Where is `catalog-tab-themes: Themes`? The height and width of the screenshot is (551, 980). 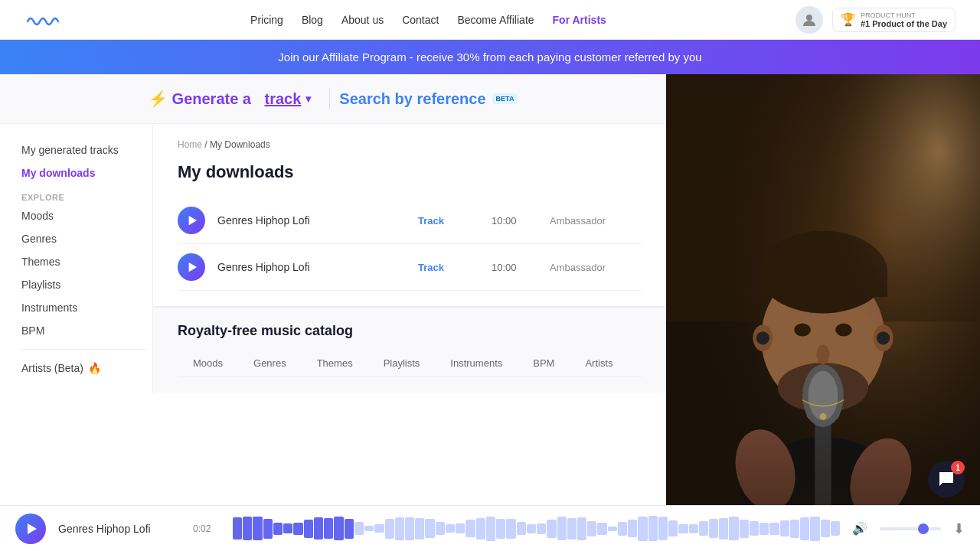
catalog-tab-themes: Themes is located at coordinates (335, 364).